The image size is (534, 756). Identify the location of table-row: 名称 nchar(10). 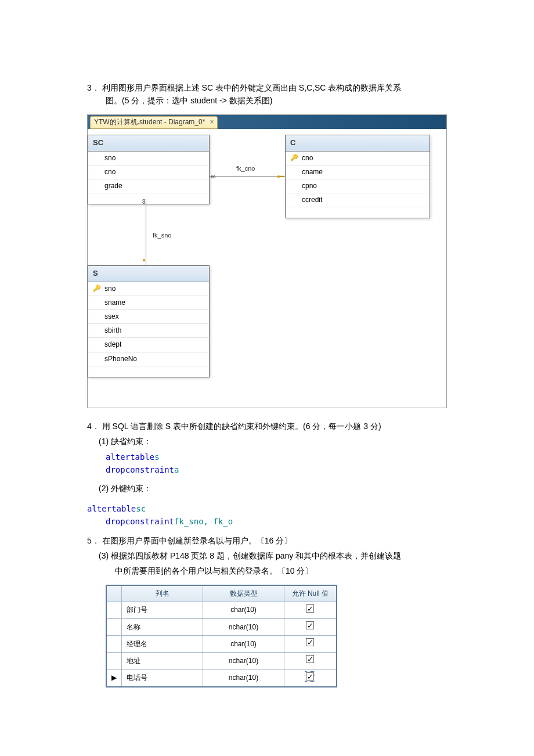
(222, 627).